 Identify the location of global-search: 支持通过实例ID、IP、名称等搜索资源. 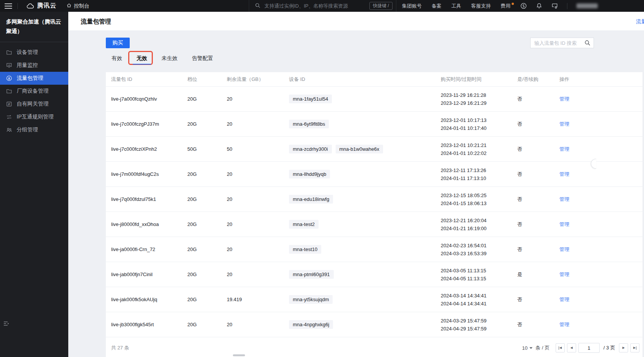
(301, 6).